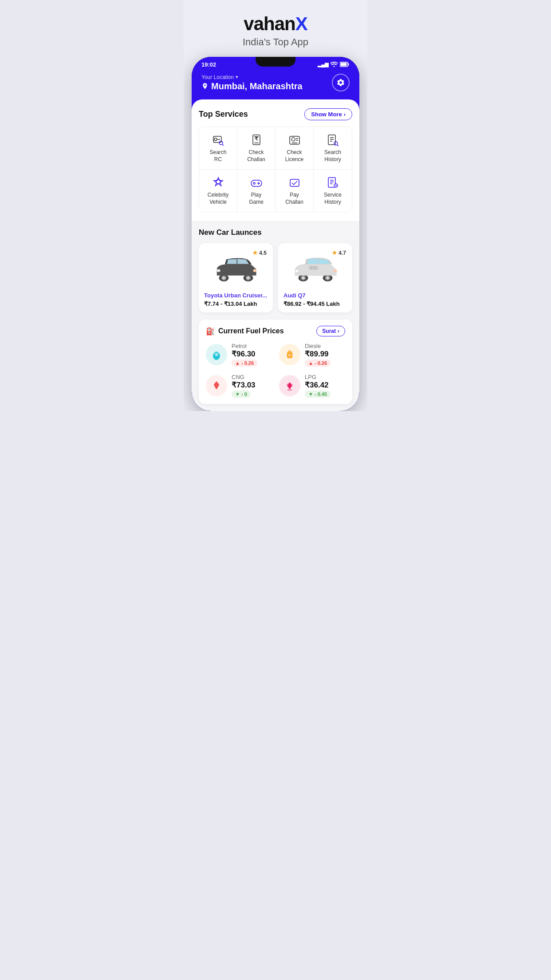 The image size is (551, 980). What do you see at coordinates (239, 386) in the screenshot?
I see `fuel-item-cng: CNG ₹73.03 ▼ - 0` at bounding box center [239, 386].